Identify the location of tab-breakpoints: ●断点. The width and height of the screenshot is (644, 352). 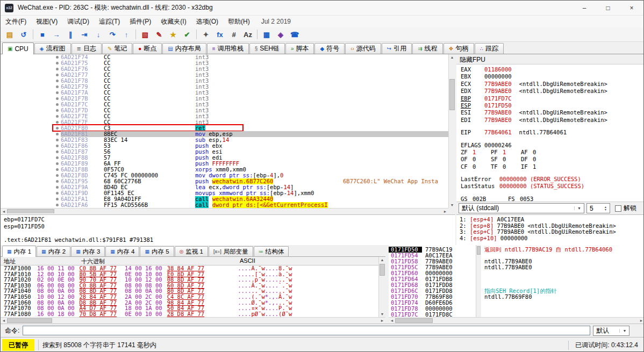
(147, 48).